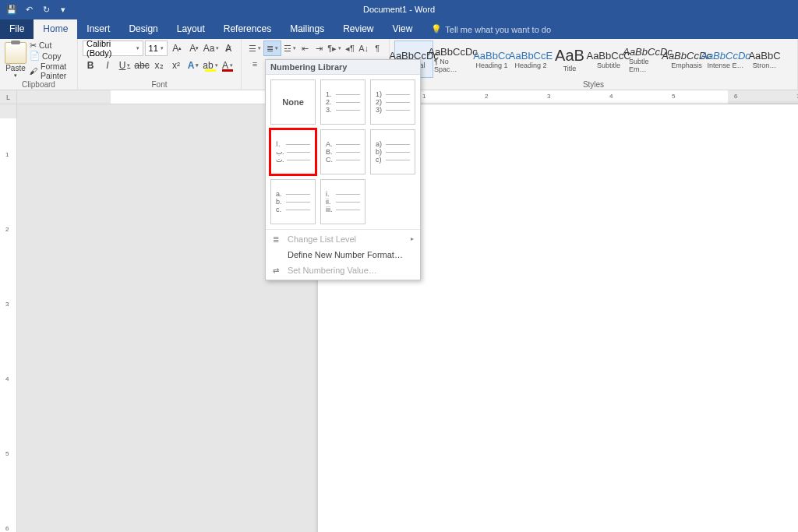 The image size is (798, 532). What do you see at coordinates (159, 65) in the screenshot?
I see `subscript-button: x₂` at bounding box center [159, 65].